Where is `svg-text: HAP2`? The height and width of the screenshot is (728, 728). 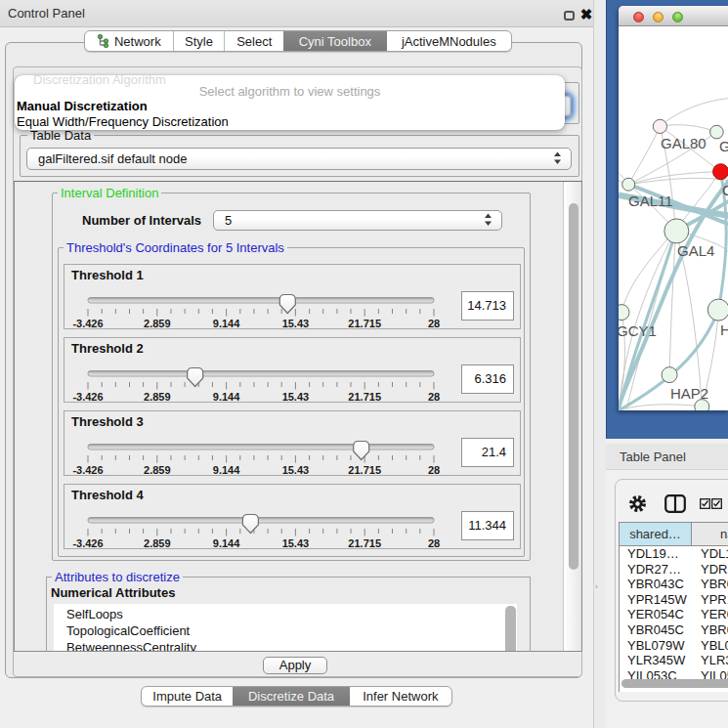
svg-text: HAP2 is located at coordinates (690, 393).